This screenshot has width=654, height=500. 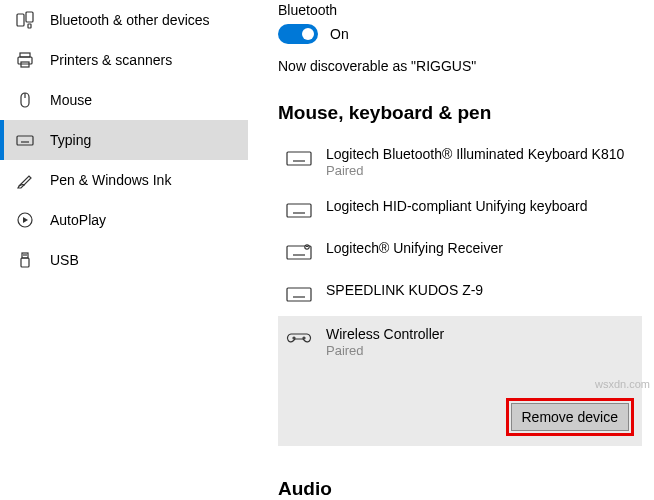 I want to click on sidebar-item-printers: Printers & scanners, so click(x=124, y=60).